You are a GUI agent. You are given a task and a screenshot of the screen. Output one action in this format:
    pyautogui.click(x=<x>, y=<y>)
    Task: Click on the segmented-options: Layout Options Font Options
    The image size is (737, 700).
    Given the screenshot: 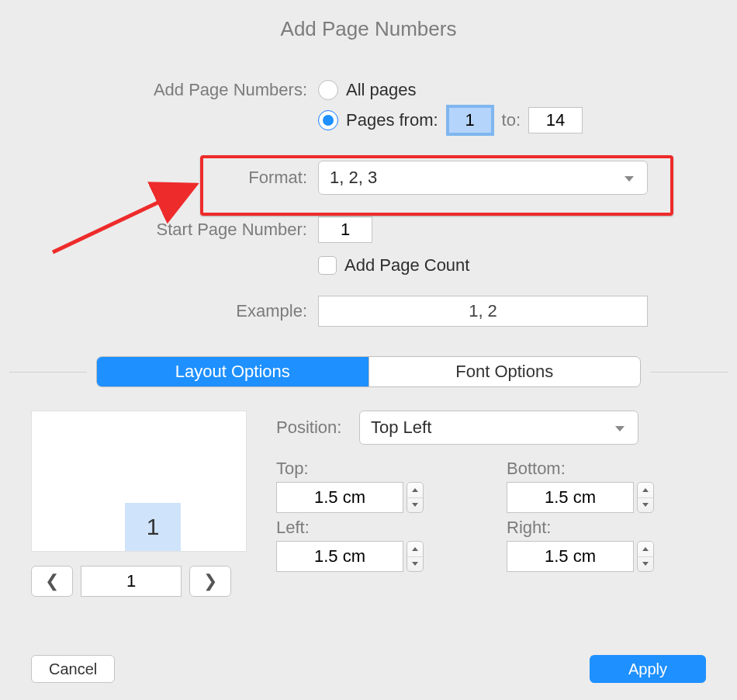 What is the action you would take?
    pyautogui.click(x=368, y=372)
    